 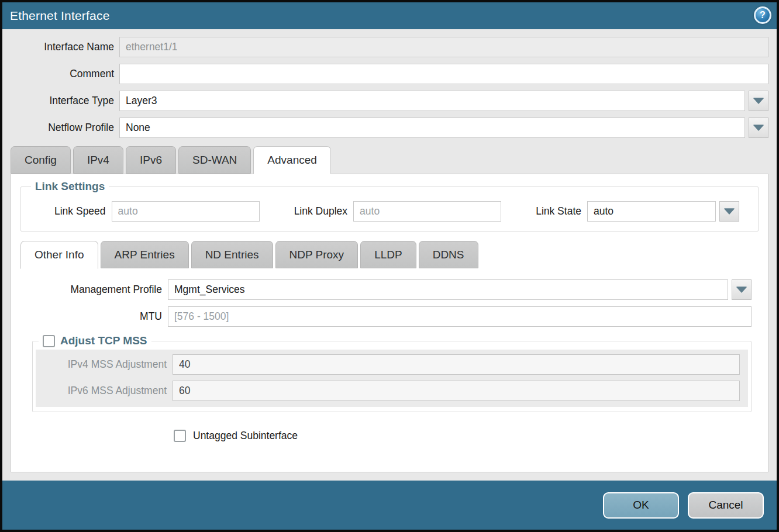 What do you see at coordinates (456, 365) in the screenshot?
I see `ipv4-mss-input` at bounding box center [456, 365].